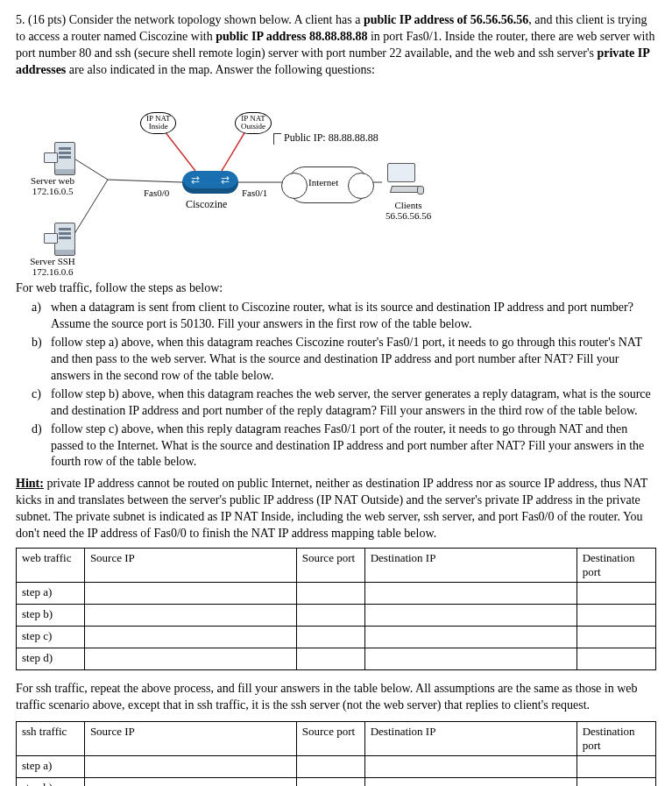 This screenshot has height=786, width=672. What do you see at coordinates (471, 636) in the screenshot?
I see `web-c-dstip` at bounding box center [471, 636].